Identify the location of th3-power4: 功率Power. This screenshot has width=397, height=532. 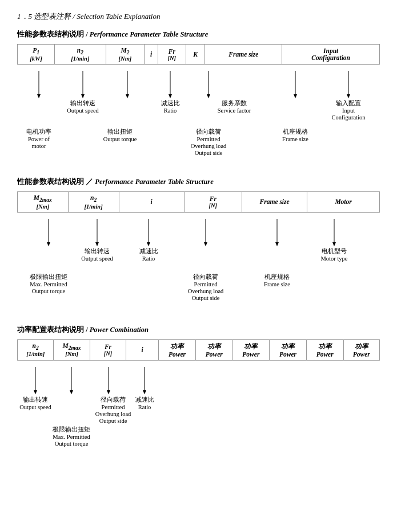
(288, 350).